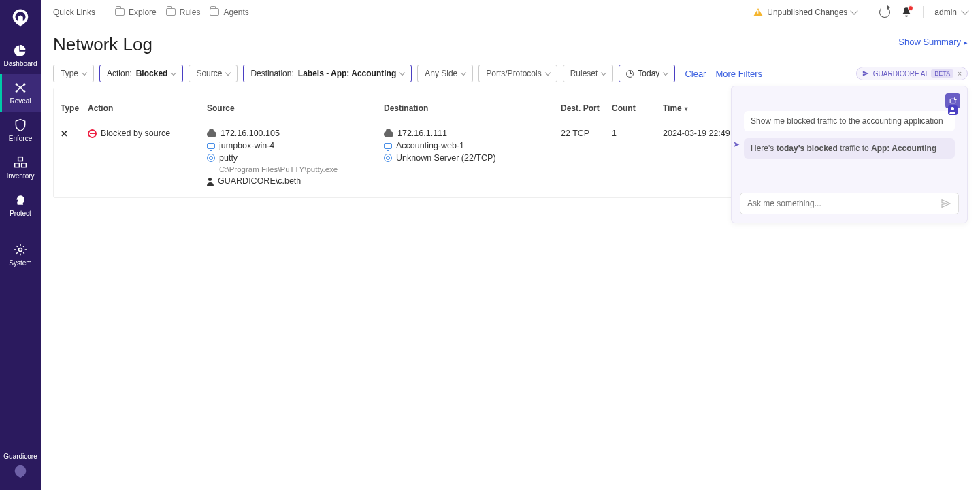  I want to click on notifications-icon, so click(906, 12).